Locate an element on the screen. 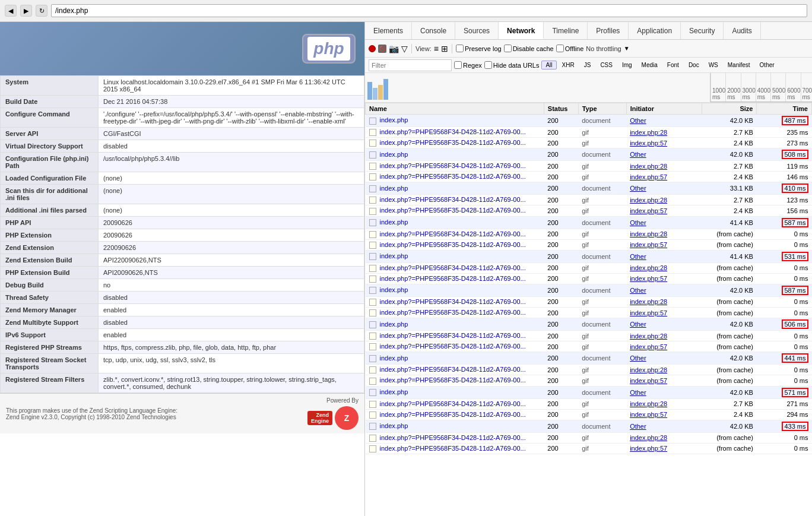 The image size is (812, 516). refresh-button: ↻ is located at coordinates (42, 11).